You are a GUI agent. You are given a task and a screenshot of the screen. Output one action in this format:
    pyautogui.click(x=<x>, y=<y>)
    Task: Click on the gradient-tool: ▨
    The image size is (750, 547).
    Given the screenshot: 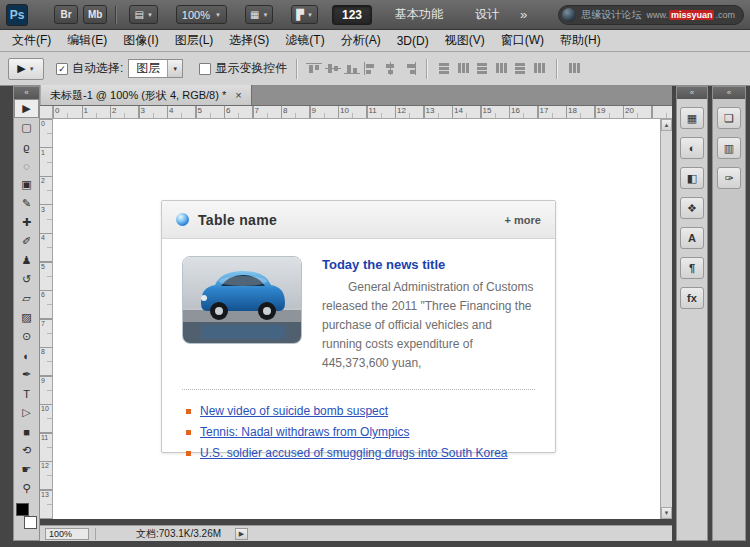 What is the action you would take?
    pyautogui.click(x=26, y=318)
    